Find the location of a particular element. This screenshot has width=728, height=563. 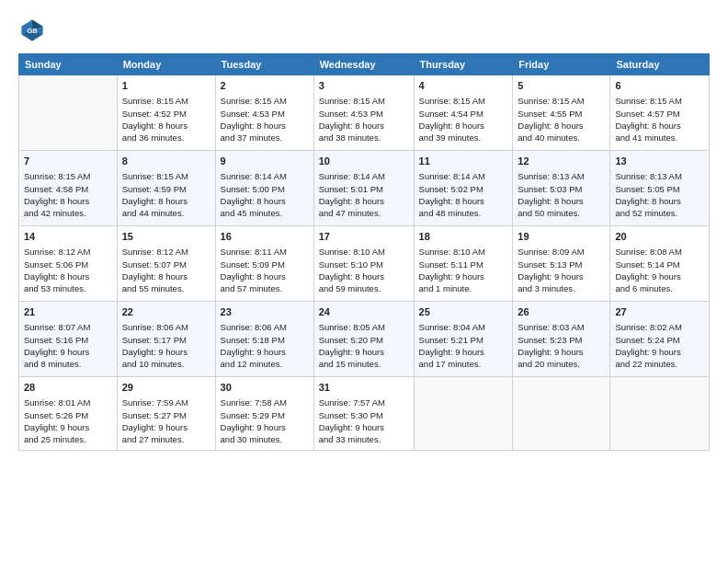

week-row-2: 14Sunrise: 8:12 AMSunset: 5:06 PMDayligh… is located at coordinates (364, 264).